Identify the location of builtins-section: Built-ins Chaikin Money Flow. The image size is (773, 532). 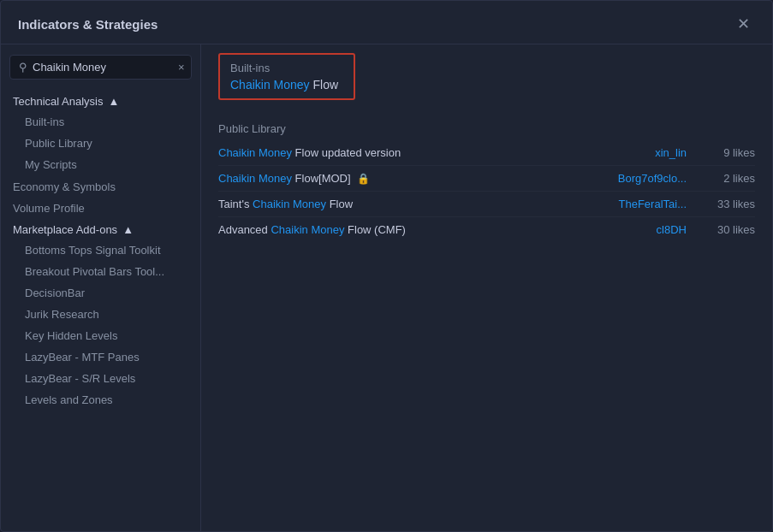
(486, 82).